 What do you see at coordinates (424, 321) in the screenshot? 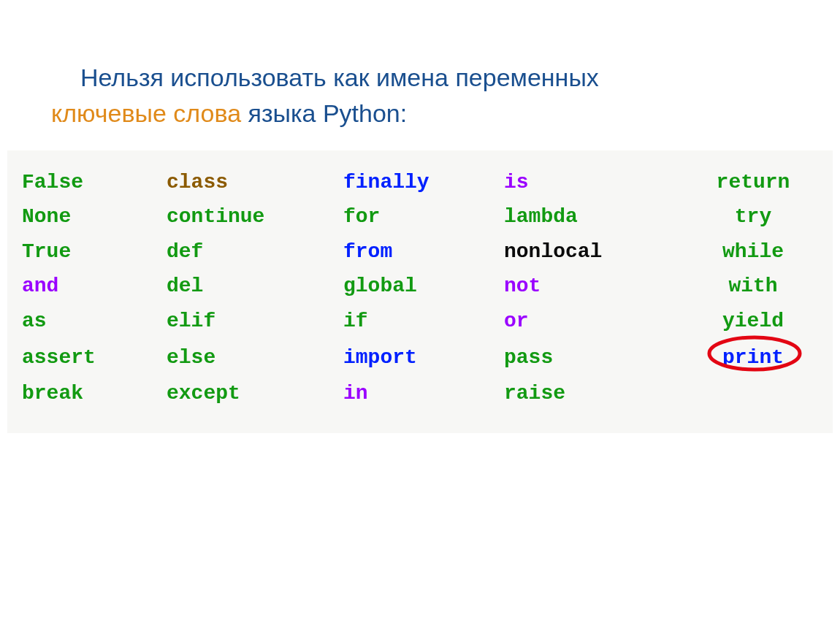
I see `keyword-cell: if` at bounding box center [424, 321].